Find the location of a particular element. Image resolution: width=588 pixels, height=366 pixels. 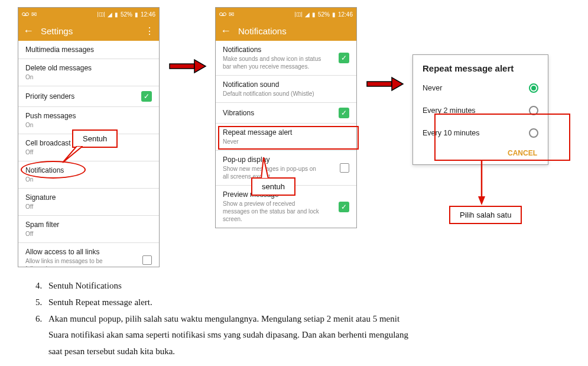

step-text: Akan muncul popup, pilih salah satu wakt… is located at coordinates (224, 319).